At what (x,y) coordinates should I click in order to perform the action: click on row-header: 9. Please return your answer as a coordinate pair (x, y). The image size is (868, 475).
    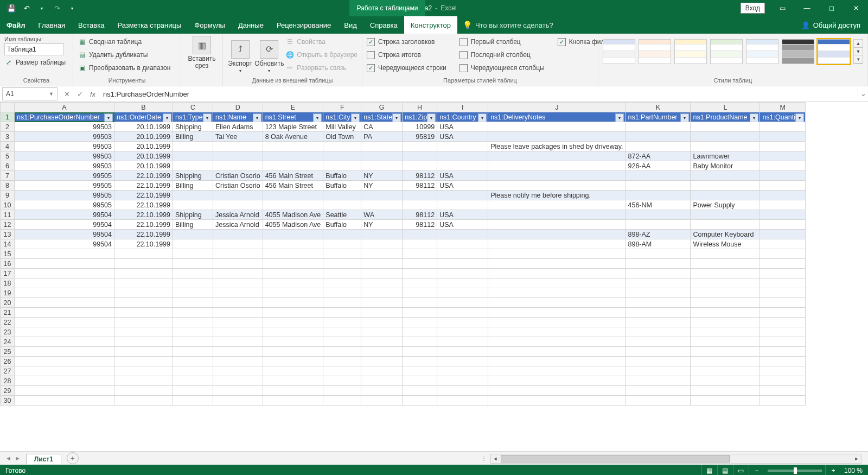
    Looking at the image, I should click on (8, 195).